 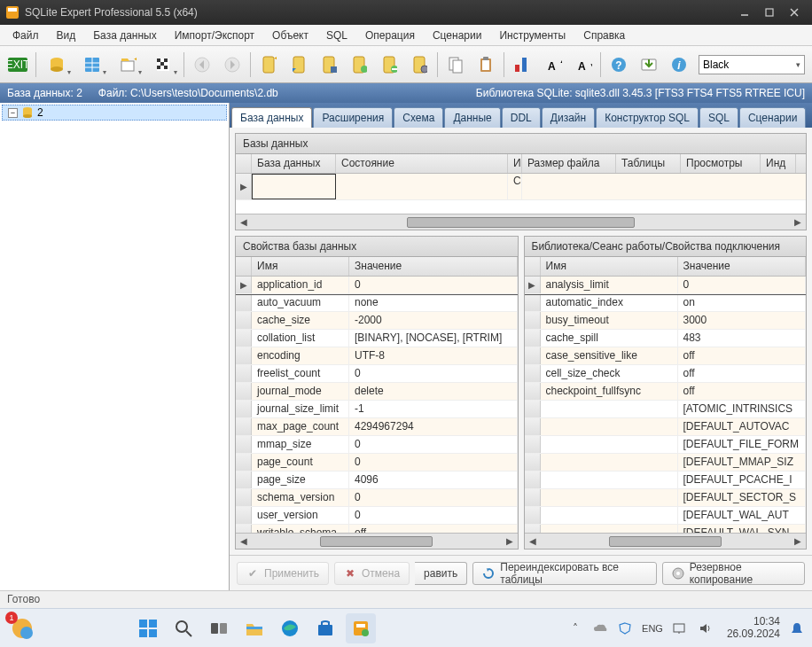 I want to click on start-button, so click(x=148, y=628).